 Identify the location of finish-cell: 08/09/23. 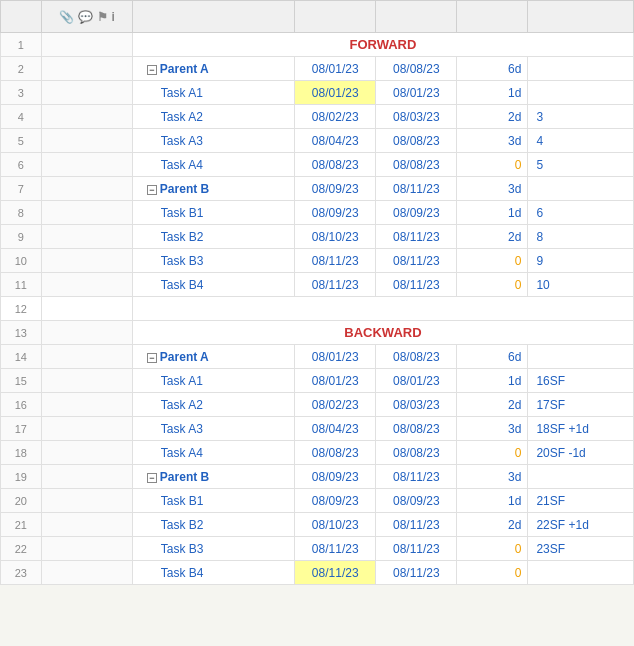
(416, 501).